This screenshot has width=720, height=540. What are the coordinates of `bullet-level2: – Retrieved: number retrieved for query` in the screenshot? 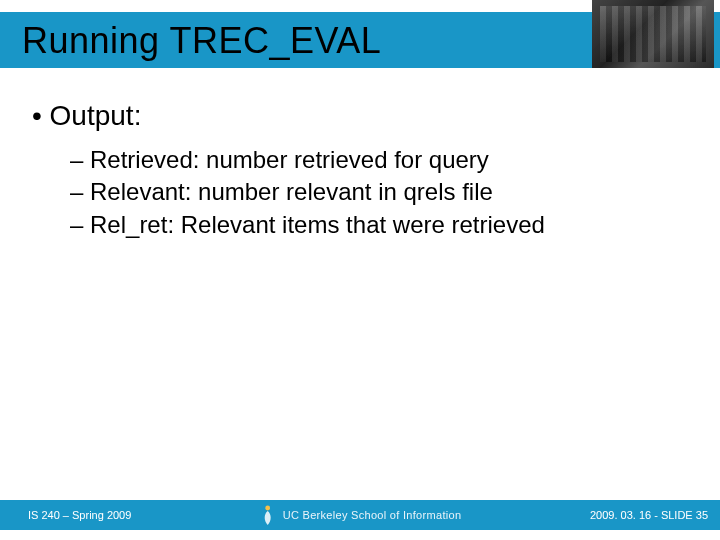 It's located at (379, 160).